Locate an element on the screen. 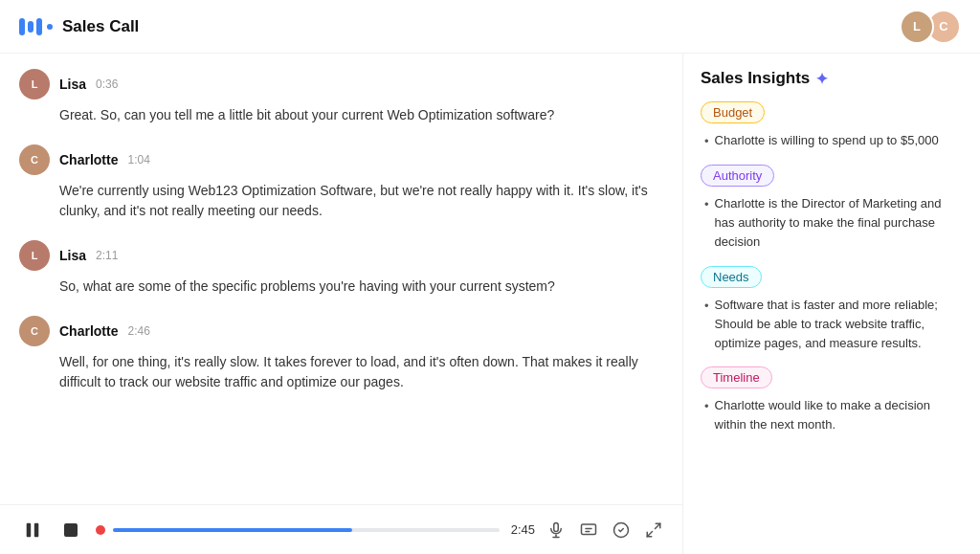  insight-content: Software that is faster and more reliabl… is located at coordinates (838, 324).